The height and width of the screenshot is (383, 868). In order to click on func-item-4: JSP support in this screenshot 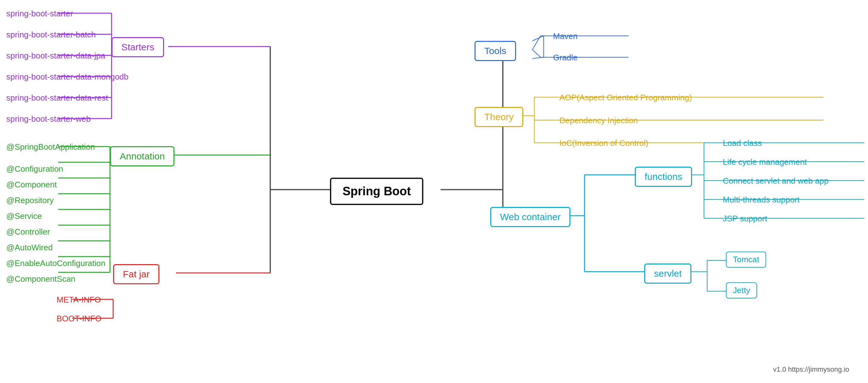, I will do `click(745, 218)`.